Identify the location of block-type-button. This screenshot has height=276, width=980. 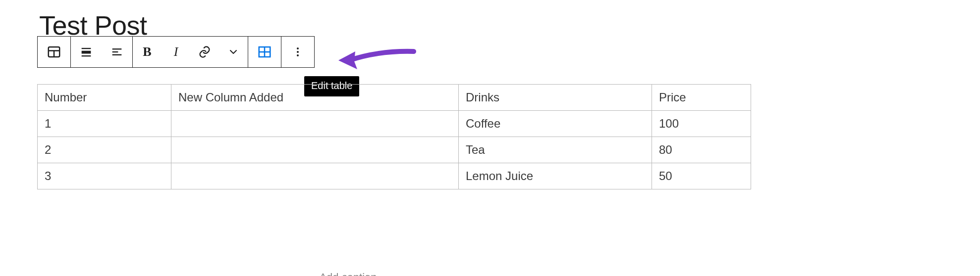
(54, 52).